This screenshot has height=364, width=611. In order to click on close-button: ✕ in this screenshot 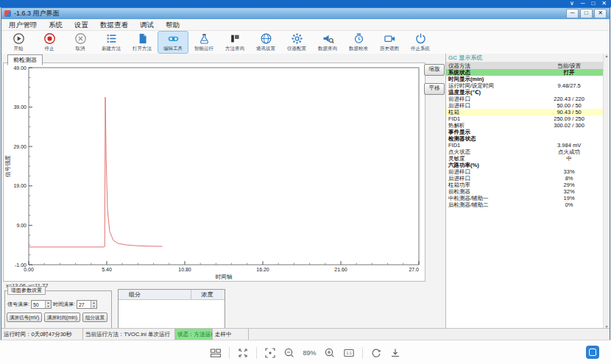, I will do `click(601, 13)`.